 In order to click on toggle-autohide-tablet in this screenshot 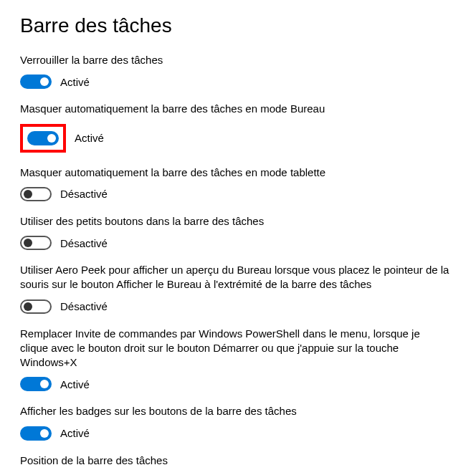, I will do `click(36, 194)`.